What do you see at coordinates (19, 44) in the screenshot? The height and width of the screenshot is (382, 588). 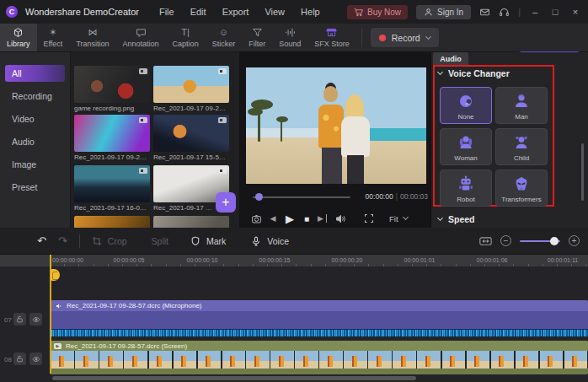 I see `tab-label: Library` at bounding box center [19, 44].